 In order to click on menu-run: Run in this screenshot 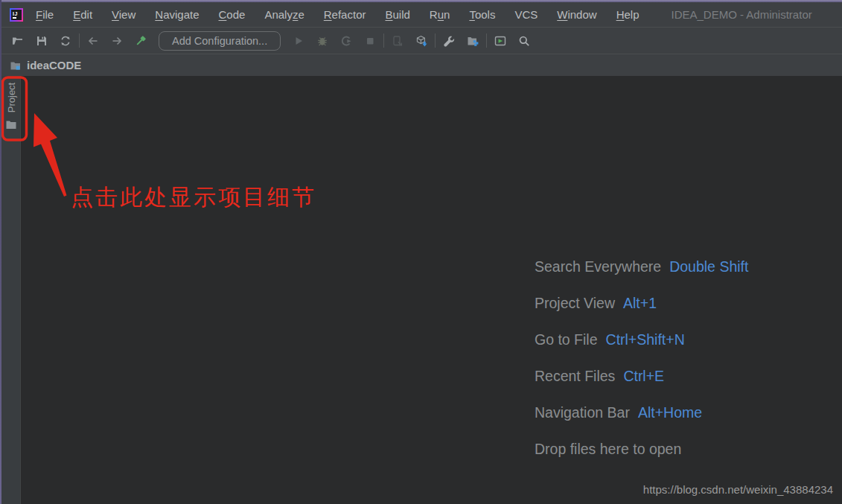, I will do `click(440, 15)`.